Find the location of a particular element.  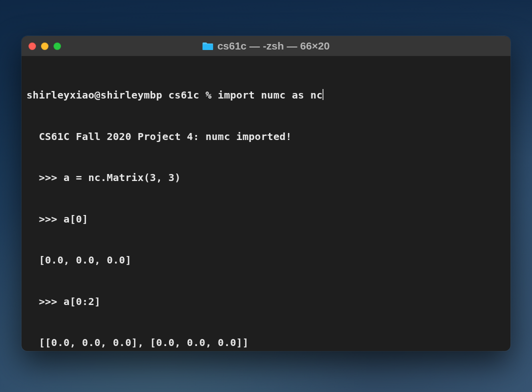

folder-icon is located at coordinates (208, 46).